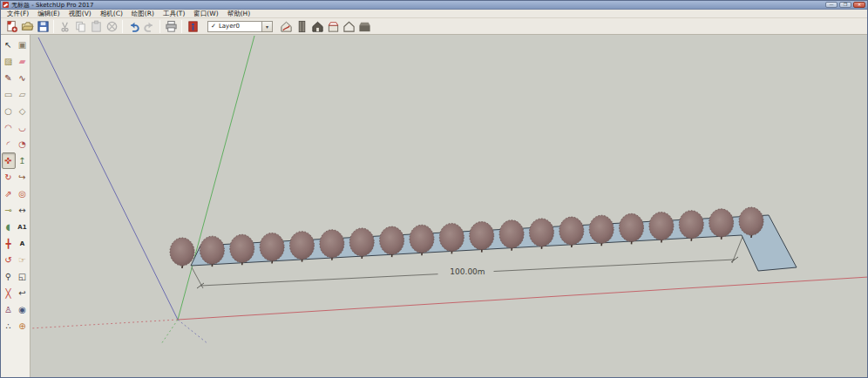  I want to click on text-tool: A1, so click(23, 226).